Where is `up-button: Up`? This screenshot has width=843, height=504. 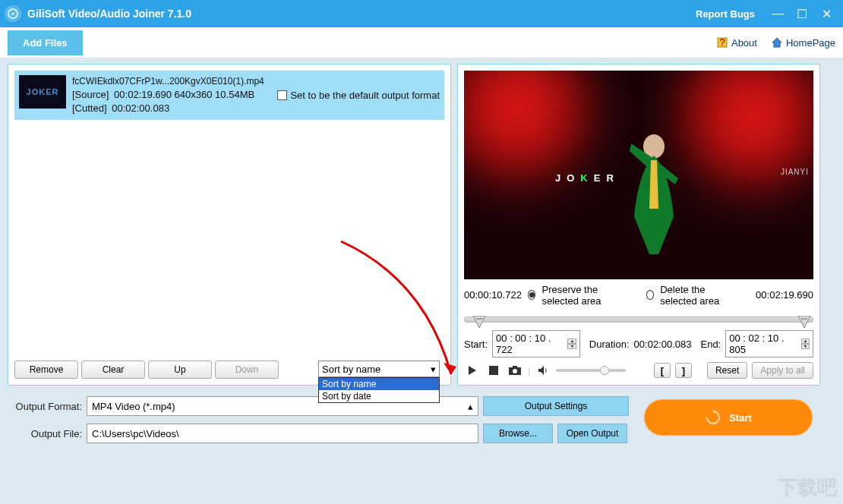 up-button: Up is located at coordinates (180, 370).